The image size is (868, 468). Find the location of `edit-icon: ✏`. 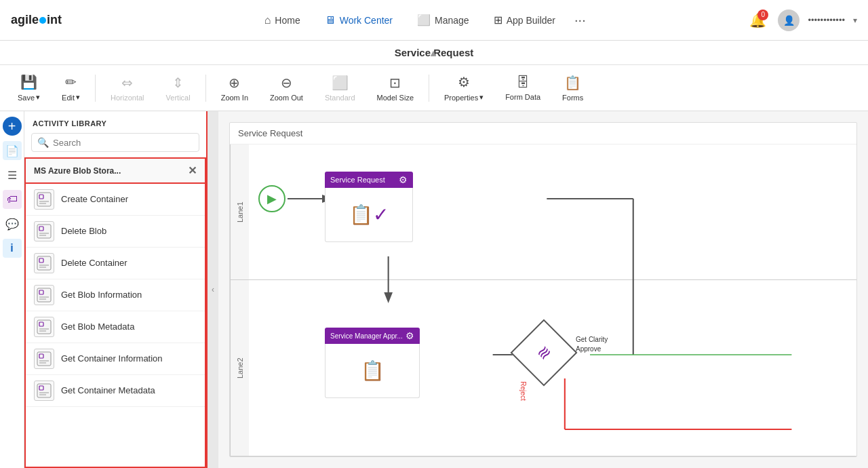

edit-icon: ✏ is located at coordinates (71, 82).